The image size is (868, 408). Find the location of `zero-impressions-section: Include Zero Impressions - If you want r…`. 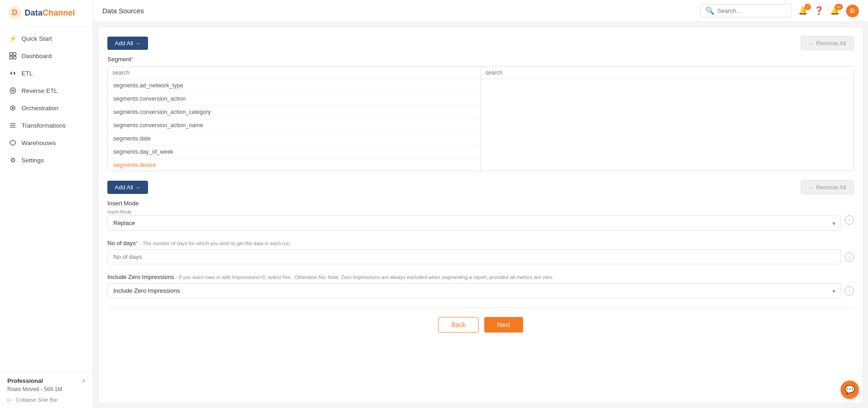

zero-impressions-section: Include Zero Impressions - If you want r… is located at coordinates (481, 286).